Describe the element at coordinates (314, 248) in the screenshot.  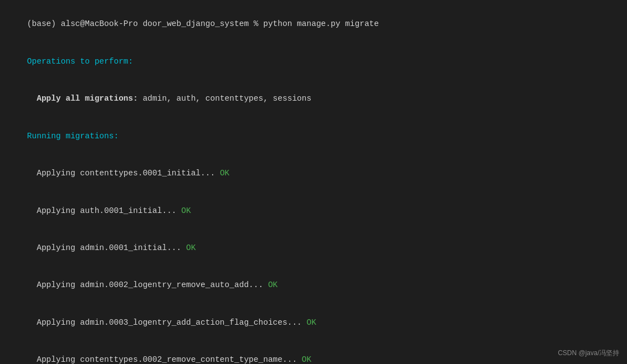
I see `migration-line-3: Applying admin.0001_initial... OK` at that location.